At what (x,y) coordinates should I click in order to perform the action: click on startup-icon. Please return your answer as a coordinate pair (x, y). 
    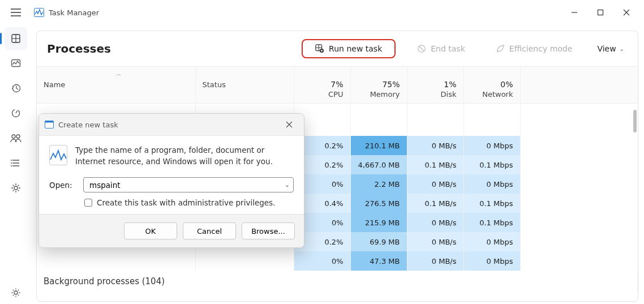
    Looking at the image, I should click on (16, 113).